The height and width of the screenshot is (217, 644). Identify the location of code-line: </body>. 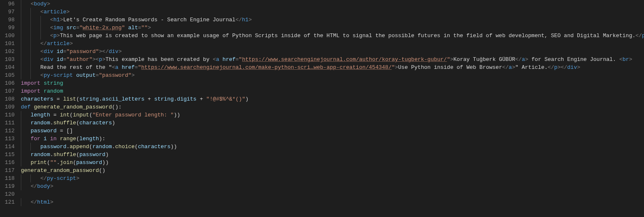
(333, 186).